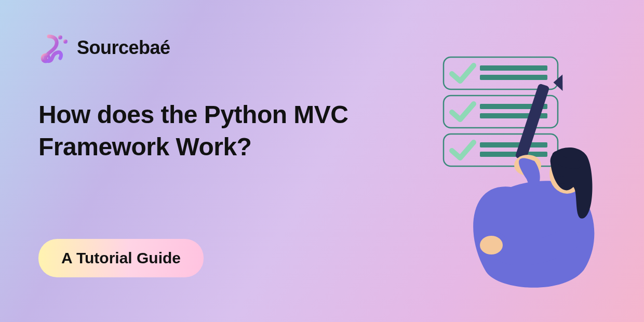 The width and height of the screenshot is (644, 322). I want to click on page-headline: How does the Python MVC Framework Work?, so click(205, 131).